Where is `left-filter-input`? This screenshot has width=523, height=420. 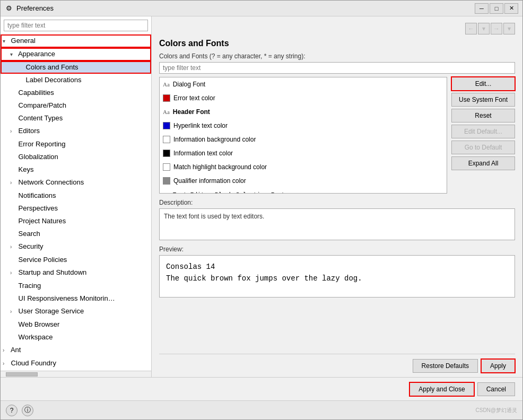
left-filter-input is located at coordinates (76, 25).